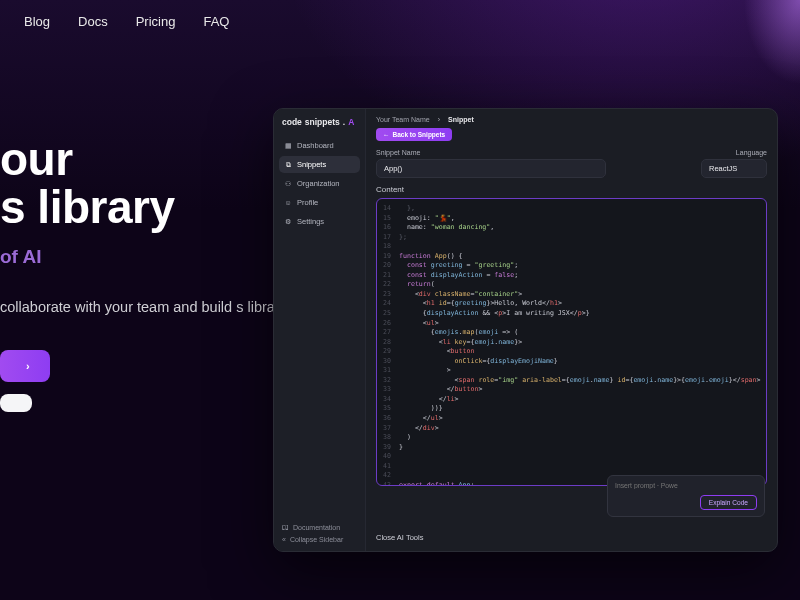 Image resolution: width=800 pixels, height=600 pixels. I want to click on top-nav: Blog Docs Pricing FAQ, so click(400, 14).